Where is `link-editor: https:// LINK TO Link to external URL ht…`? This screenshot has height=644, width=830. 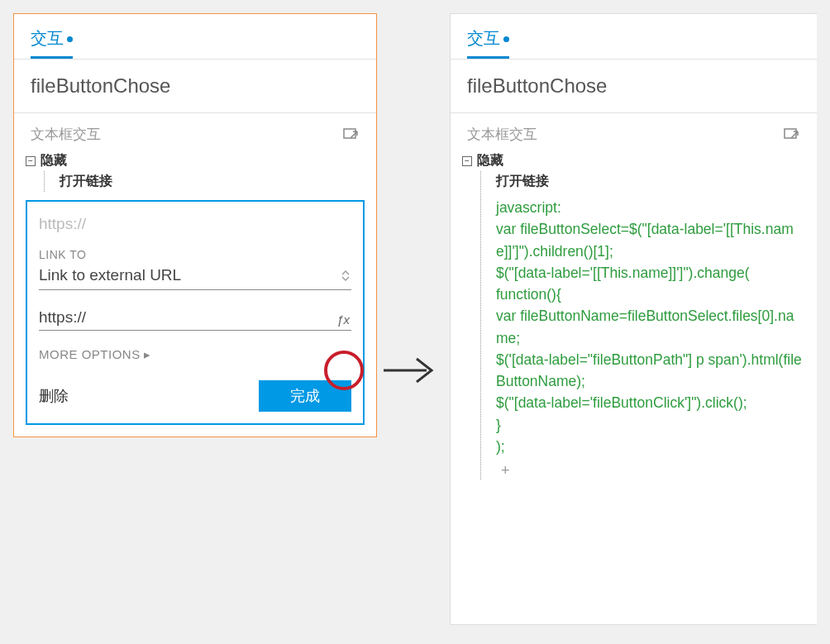 link-editor: https:// LINK TO Link to external URL ht… is located at coordinates (195, 312).